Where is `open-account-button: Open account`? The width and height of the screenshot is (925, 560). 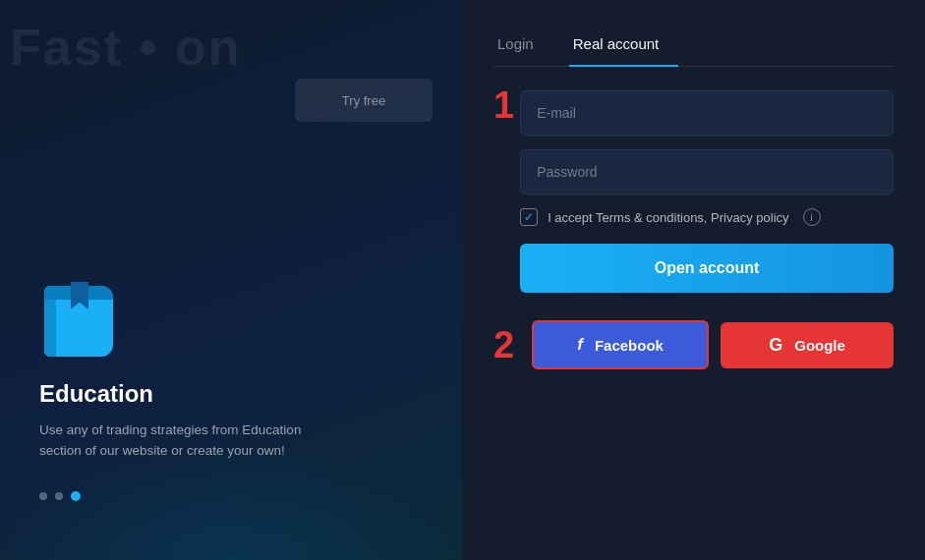 open-account-button: Open account is located at coordinates (707, 268).